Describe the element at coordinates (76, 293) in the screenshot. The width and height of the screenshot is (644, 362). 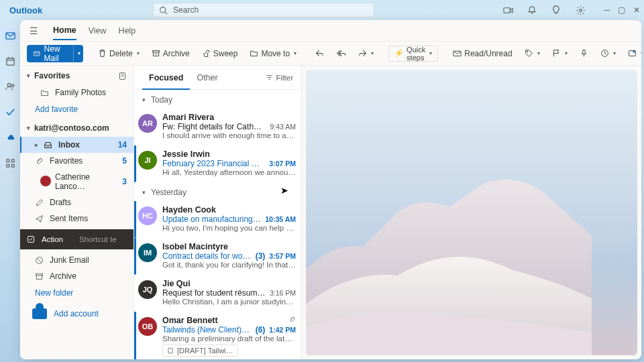
I see `new-folder-link: New folder` at that location.